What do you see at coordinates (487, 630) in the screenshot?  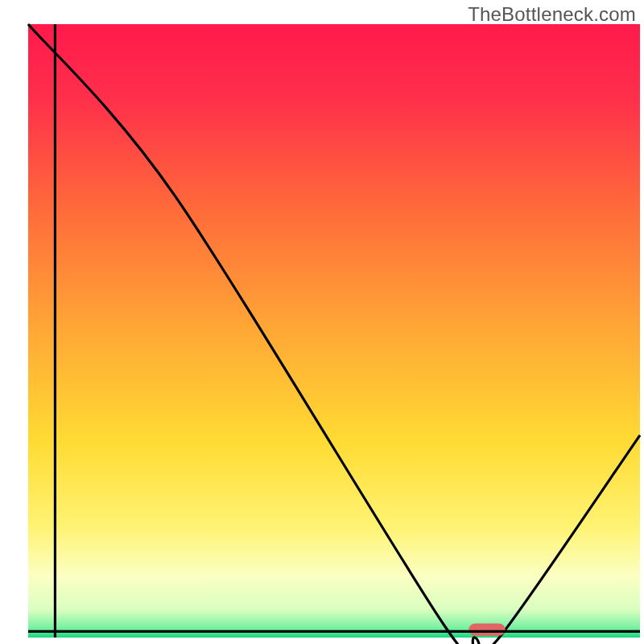 I see `optimal-marker` at bounding box center [487, 630].